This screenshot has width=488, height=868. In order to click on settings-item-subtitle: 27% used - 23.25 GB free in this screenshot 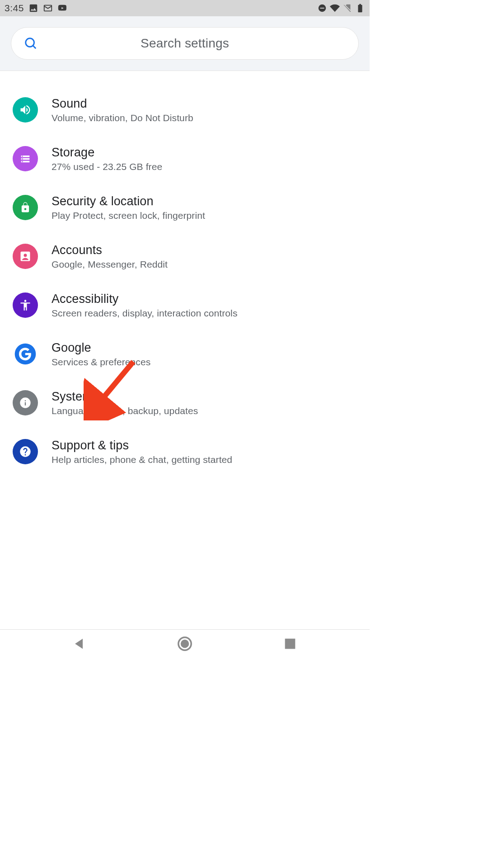, I will do `click(107, 167)`.